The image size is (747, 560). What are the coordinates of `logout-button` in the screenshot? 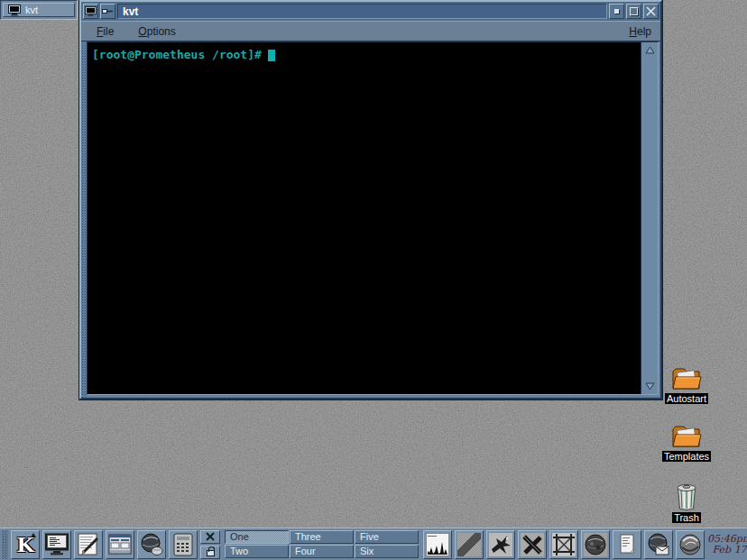 It's located at (210, 537).